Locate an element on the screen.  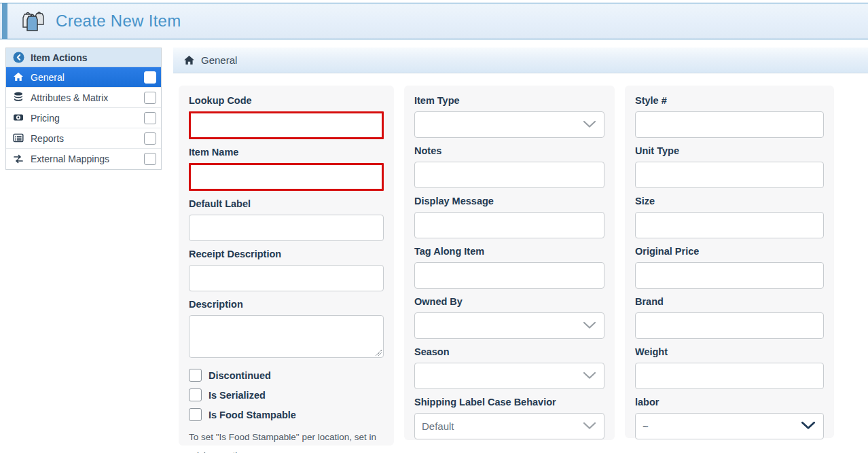
brand-label: Brand is located at coordinates (729, 302).